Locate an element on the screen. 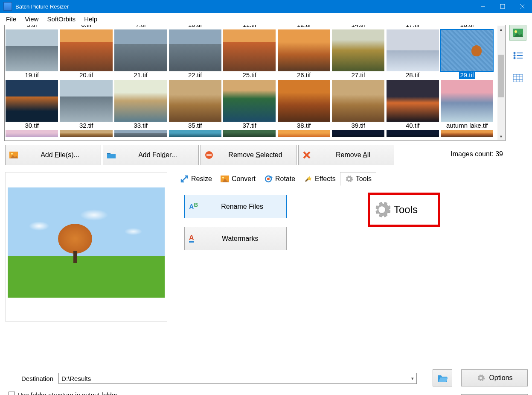 This screenshot has height=395, width=532. tab-label: Effects is located at coordinates (325, 179).